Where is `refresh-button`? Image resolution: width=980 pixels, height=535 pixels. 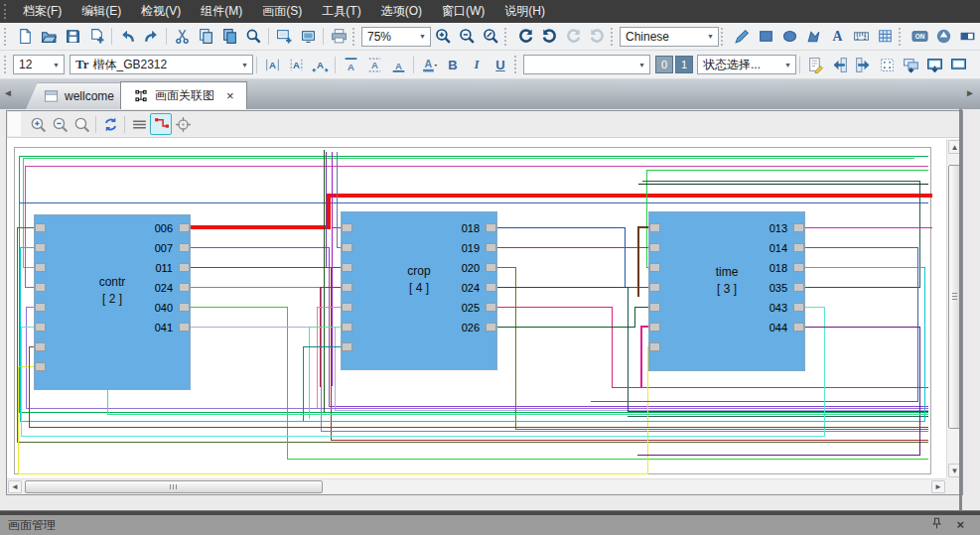
refresh-button is located at coordinates (110, 124).